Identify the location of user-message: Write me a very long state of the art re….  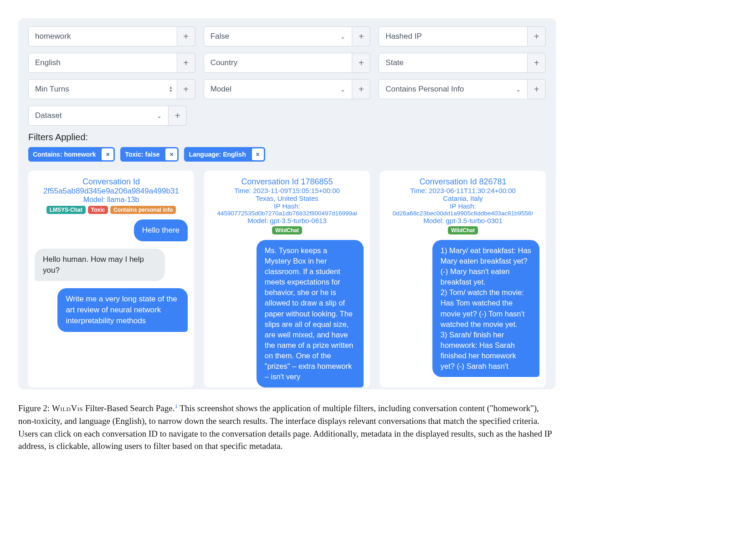
(123, 310).